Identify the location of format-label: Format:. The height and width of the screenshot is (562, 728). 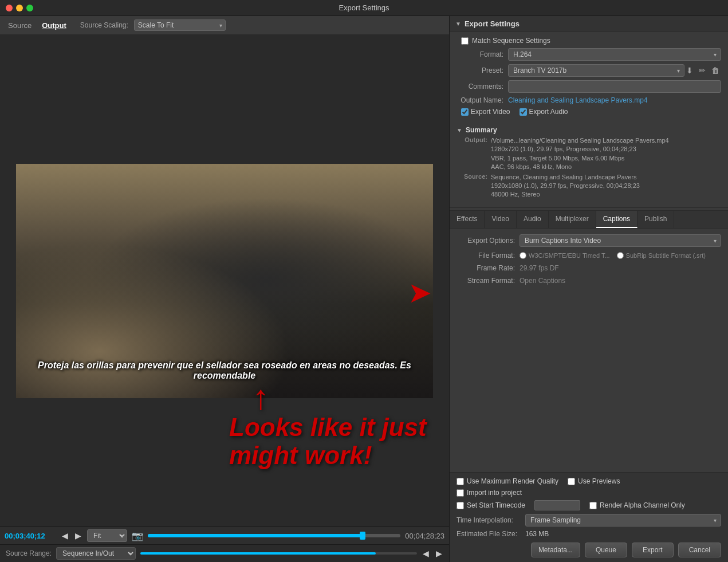
(482, 54).